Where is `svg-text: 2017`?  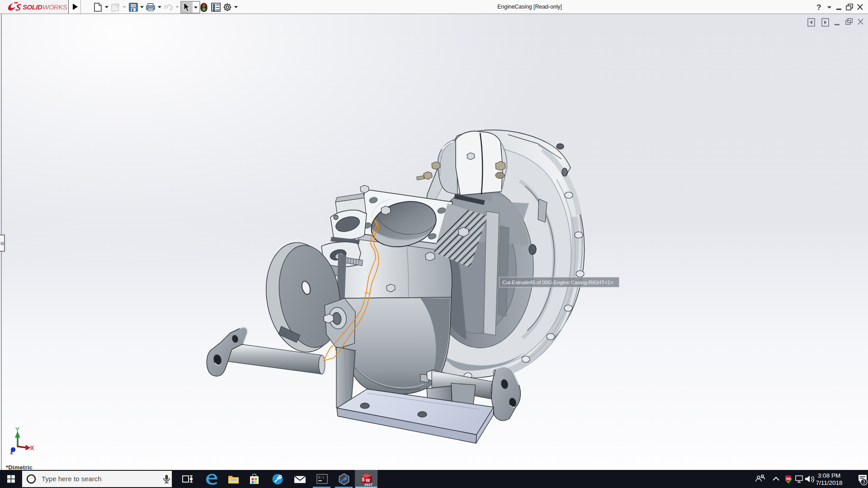 svg-text: 2017 is located at coordinates (368, 484).